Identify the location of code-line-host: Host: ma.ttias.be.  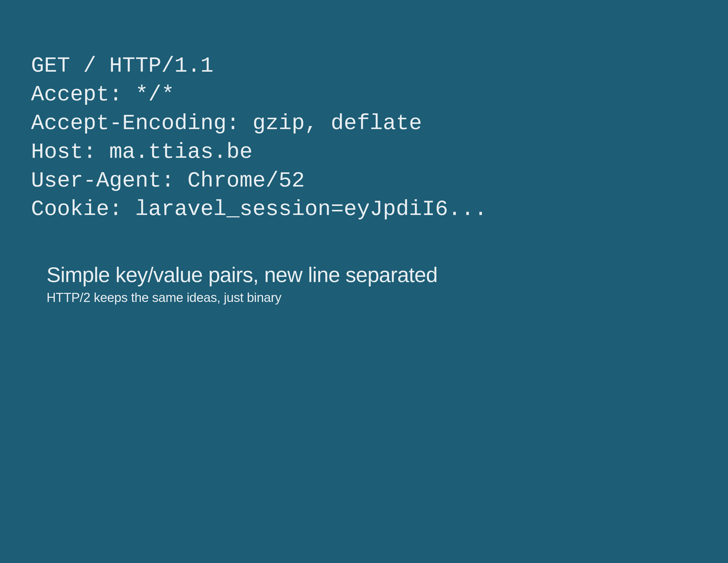
(142, 152).